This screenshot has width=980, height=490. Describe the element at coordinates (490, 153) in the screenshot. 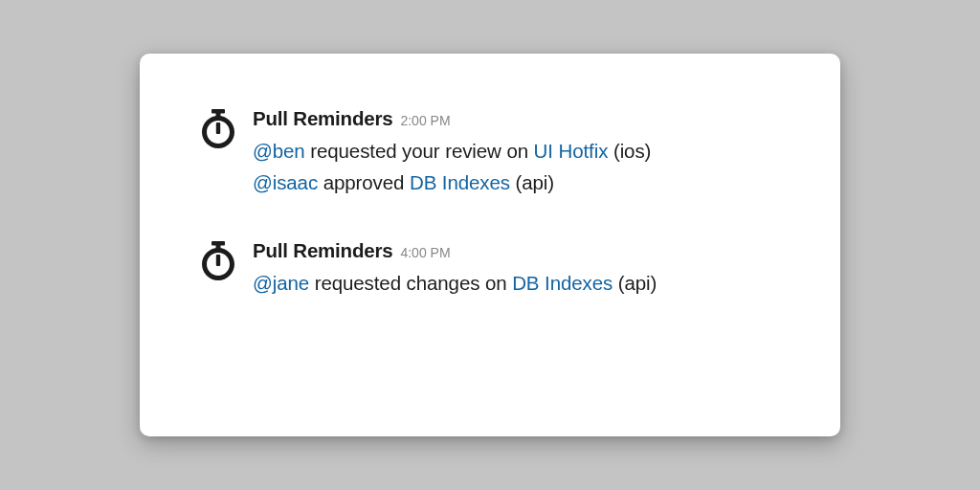

I see `message: Pull Reminders 2:00 PM @ben requested yo…` at that location.